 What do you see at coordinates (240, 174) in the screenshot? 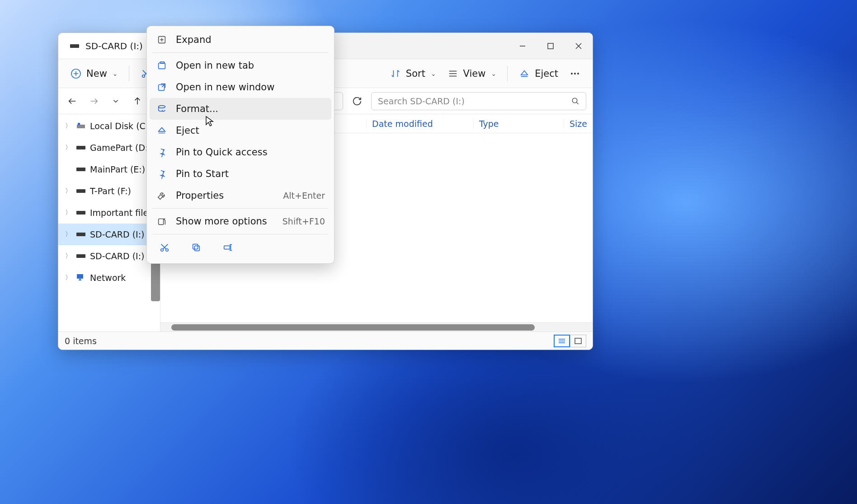
I see `menu-item-pin: Pin to Start` at bounding box center [240, 174].